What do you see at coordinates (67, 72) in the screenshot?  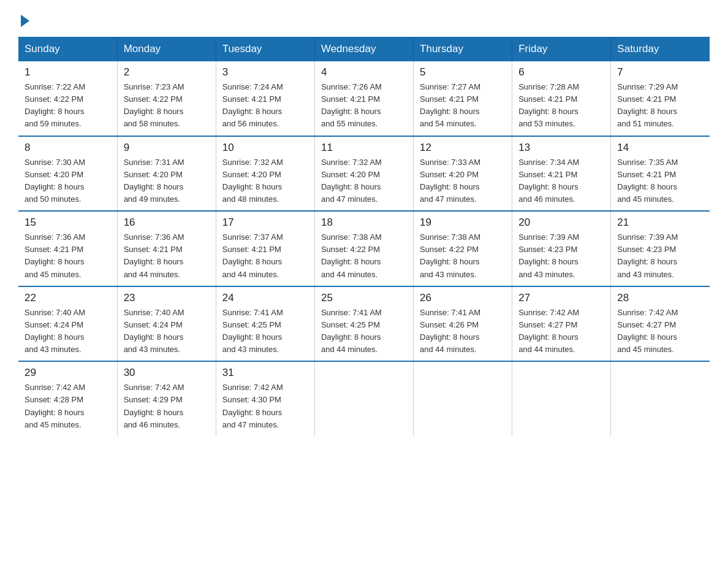 I see `day-number: 1` at bounding box center [67, 72].